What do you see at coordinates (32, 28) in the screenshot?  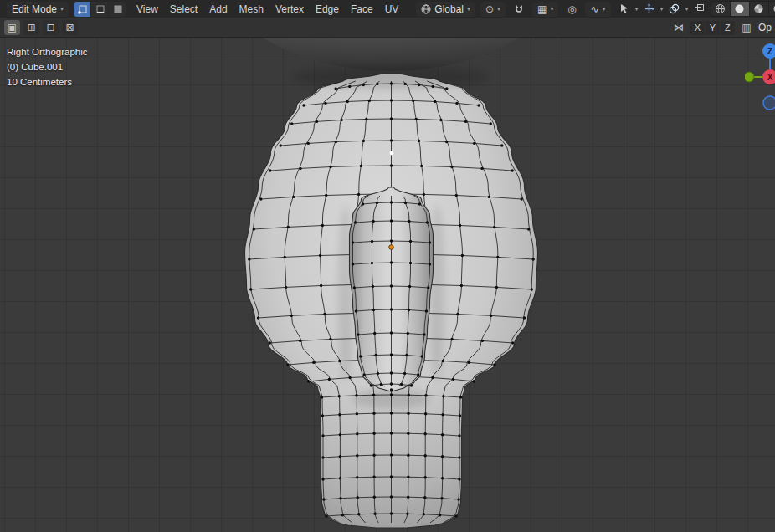 I see `select-mode-extend-button: ⊞` at bounding box center [32, 28].